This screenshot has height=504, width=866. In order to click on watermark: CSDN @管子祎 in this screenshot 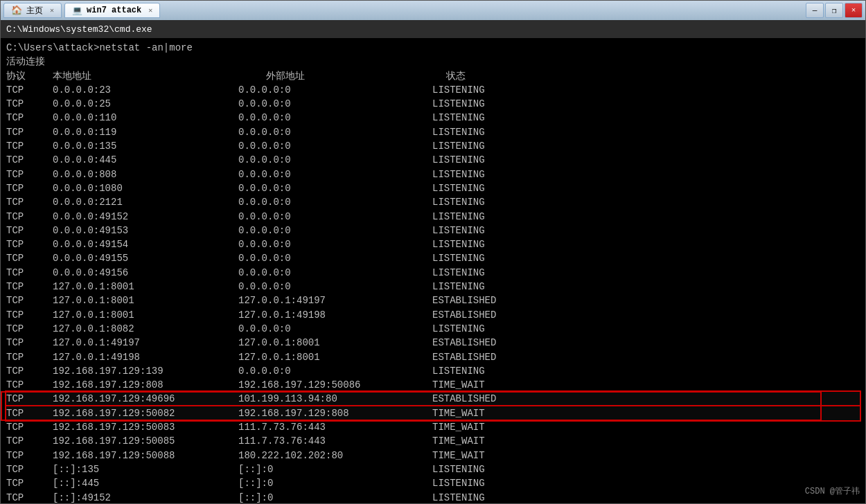, I will do `click(833, 492)`.